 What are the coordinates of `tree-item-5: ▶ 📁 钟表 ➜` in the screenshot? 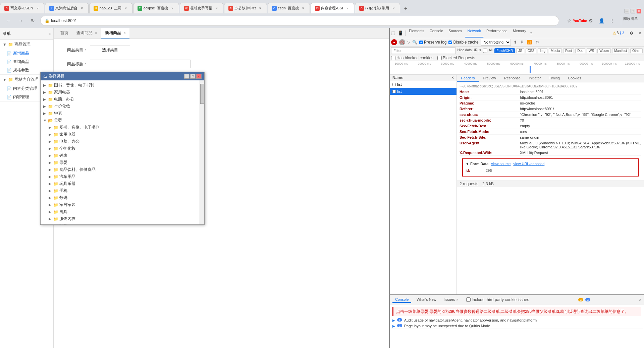 It's located at (120, 113).